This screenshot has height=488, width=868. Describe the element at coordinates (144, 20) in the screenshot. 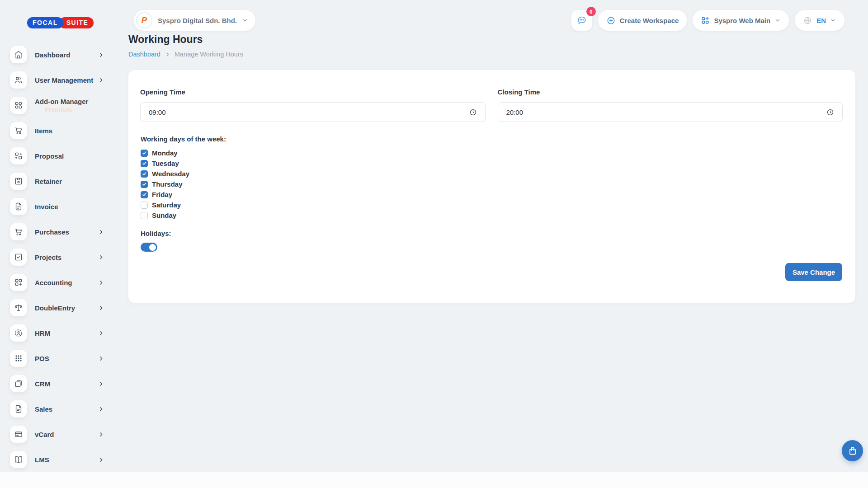

I see `workspace-logo-icon: P` at that location.